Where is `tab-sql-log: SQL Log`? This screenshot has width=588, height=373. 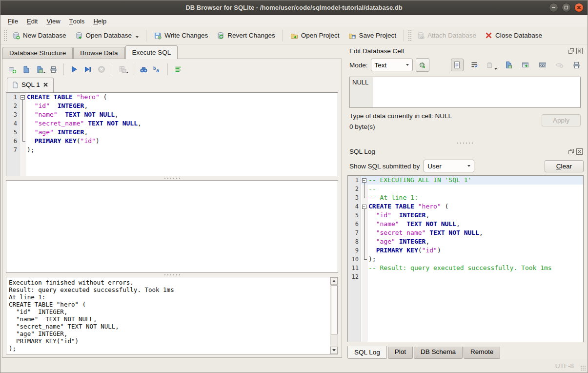
tab-sql-log: SQL Log is located at coordinates (367, 352).